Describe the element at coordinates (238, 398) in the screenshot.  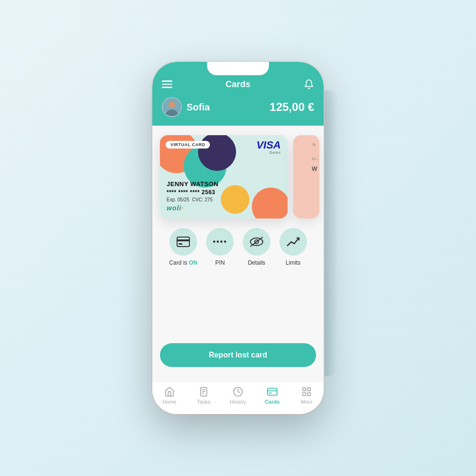
I see `bottom-navigation: Home Tasks` at that location.